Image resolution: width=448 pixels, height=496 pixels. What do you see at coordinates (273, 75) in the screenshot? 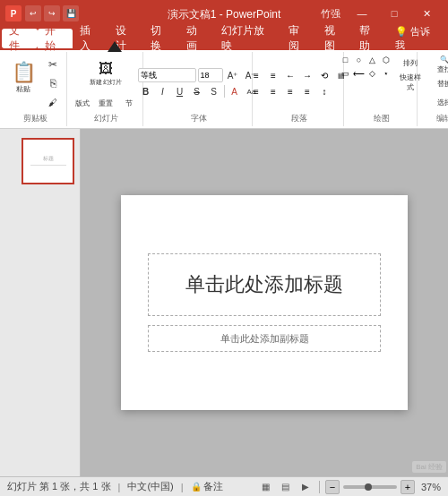
I see `numbered-button: ≡` at bounding box center [273, 75].